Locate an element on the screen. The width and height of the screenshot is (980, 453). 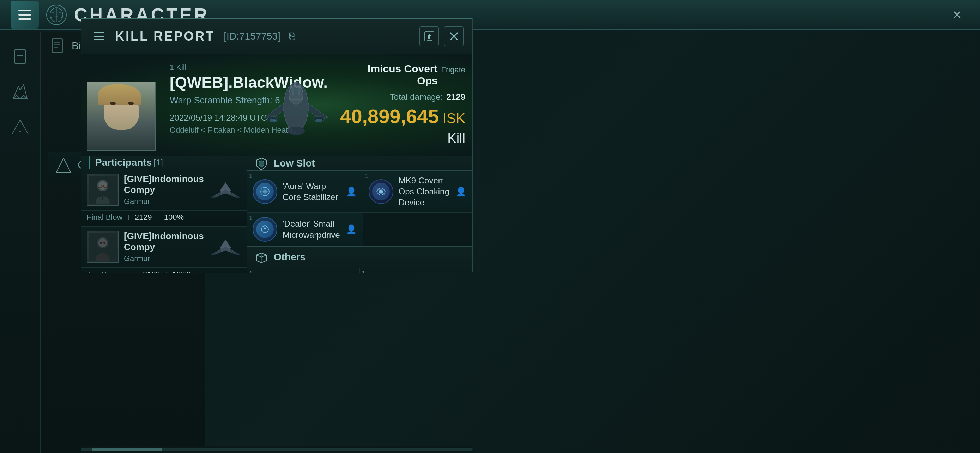
export-icon is located at coordinates (429, 37).